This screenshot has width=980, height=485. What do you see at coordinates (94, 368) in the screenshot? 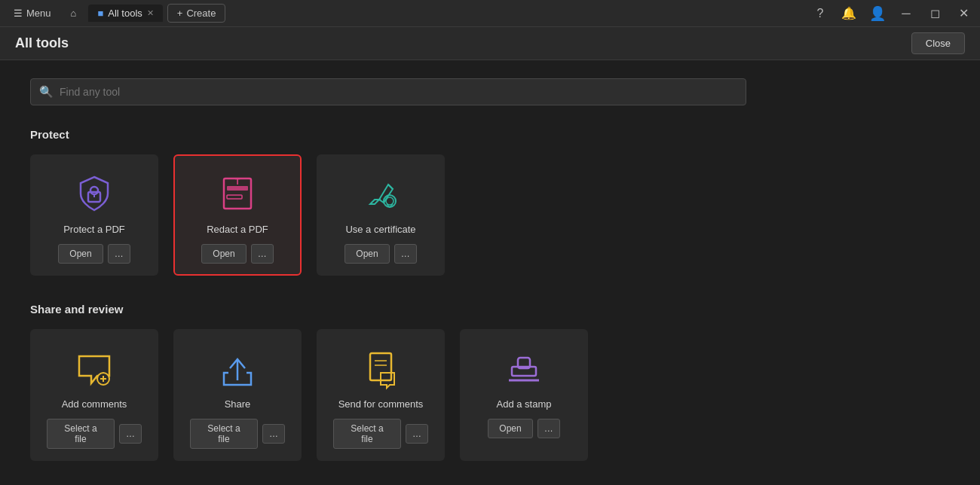
I see `comment-plus-icon` at bounding box center [94, 368].